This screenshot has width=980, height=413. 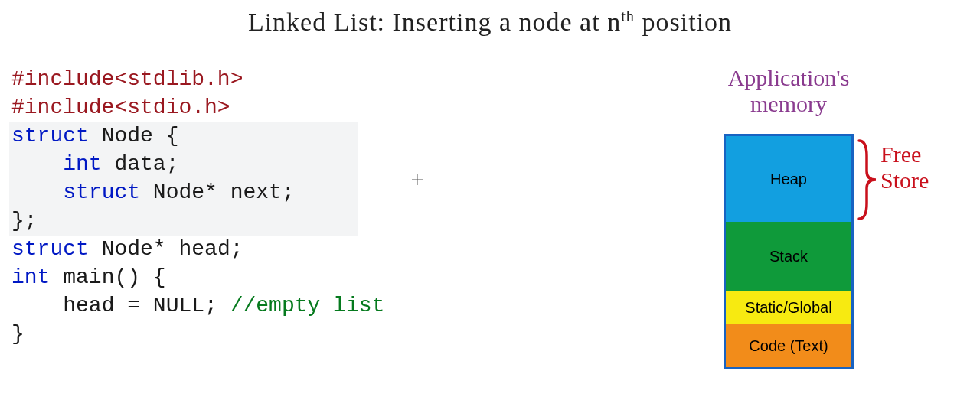 What do you see at coordinates (490, 22) in the screenshot?
I see `slide-title: Linked List: Inserting a node at nth pos…` at bounding box center [490, 22].